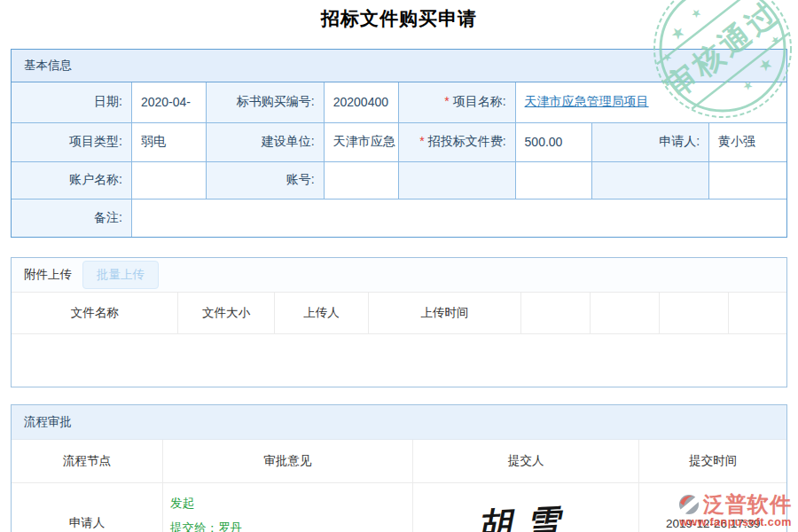 The image size is (798, 532). What do you see at coordinates (480, 101) in the screenshot?
I see `project-name-label-text: 项目名称:` at bounding box center [480, 101].